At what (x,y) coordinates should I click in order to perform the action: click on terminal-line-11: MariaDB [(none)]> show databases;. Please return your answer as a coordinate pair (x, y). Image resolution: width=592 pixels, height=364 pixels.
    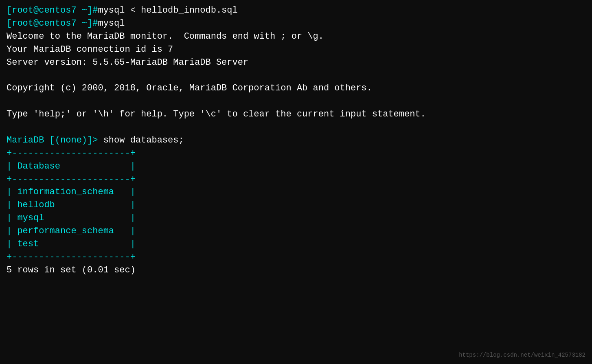
    Looking at the image, I should click on (296, 140).